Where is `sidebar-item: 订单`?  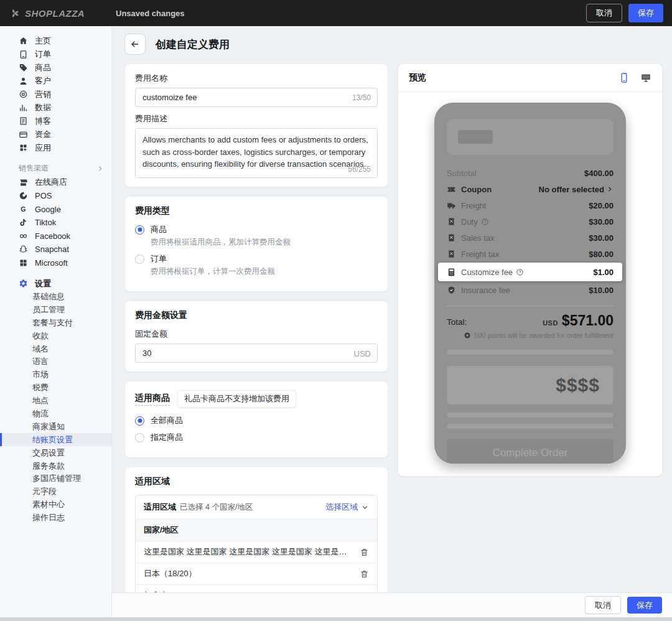
sidebar-item: 订单 is located at coordinates (56, 55).